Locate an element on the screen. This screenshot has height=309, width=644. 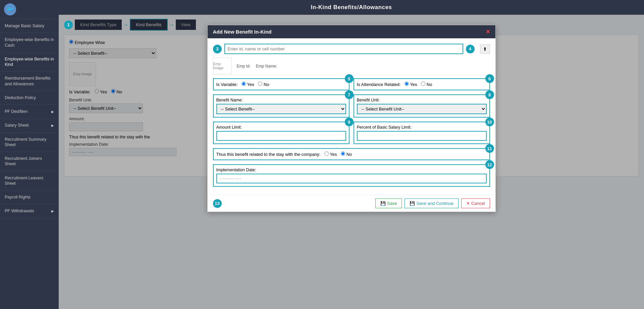
annotation-12: 12 is located at coordinates (490, 165).